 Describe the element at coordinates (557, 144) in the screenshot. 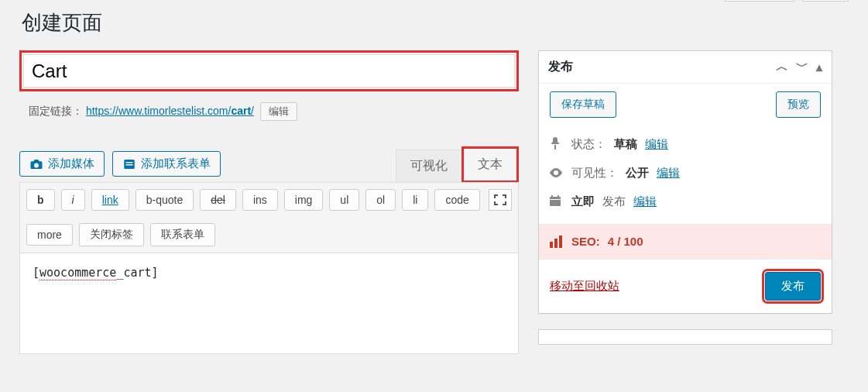

I see `pin-icon` at that location.